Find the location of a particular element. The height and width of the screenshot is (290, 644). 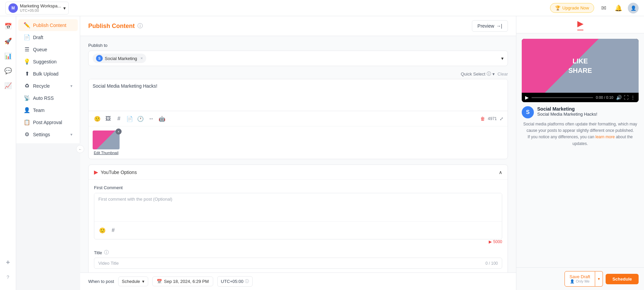

sidebar-item-suggestion: 💡 Suggestion is located at coordinates (48, 61).